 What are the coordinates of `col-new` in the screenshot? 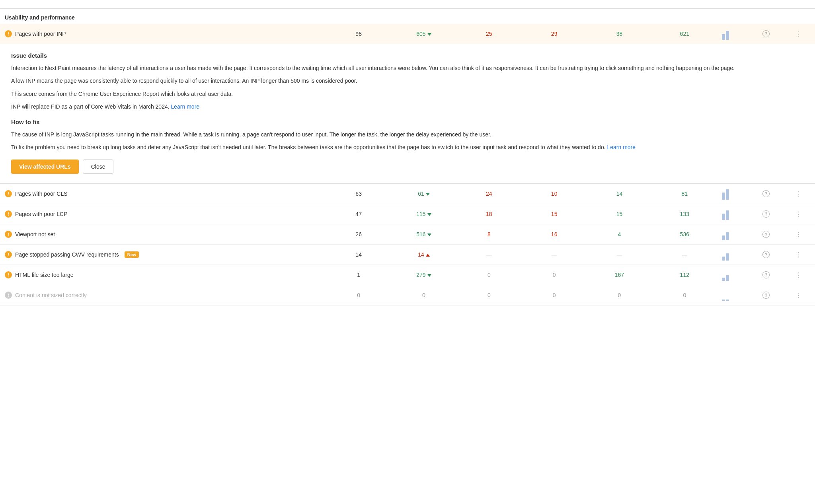 It's located at (554, 4).